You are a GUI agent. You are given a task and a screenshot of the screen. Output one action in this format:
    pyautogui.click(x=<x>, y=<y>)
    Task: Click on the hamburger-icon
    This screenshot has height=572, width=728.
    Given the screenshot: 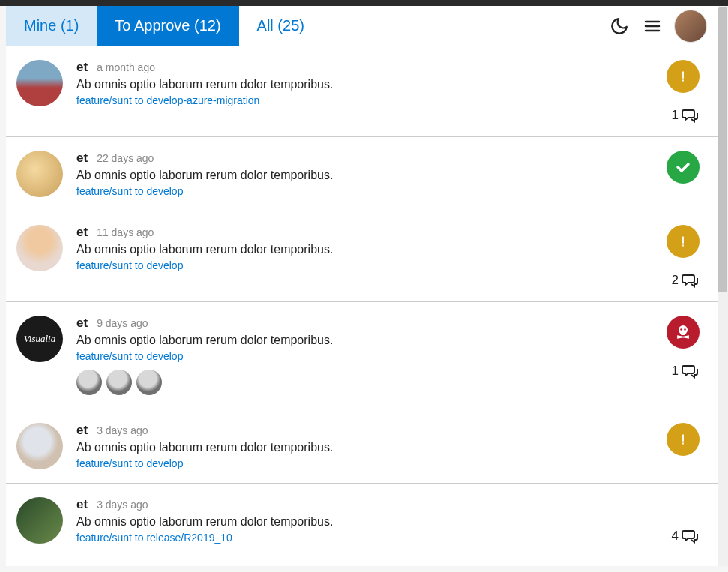 What is the action you would take?
    pyautogui.click(x=652, y=26)
    